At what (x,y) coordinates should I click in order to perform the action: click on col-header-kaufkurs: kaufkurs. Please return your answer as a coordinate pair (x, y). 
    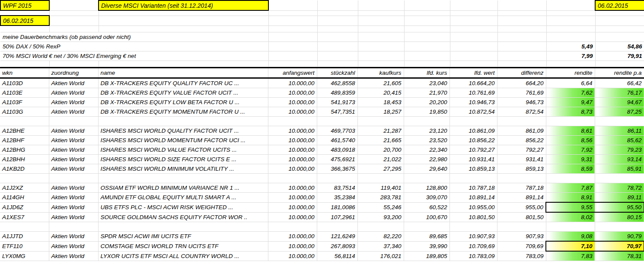
    Looking at the image, I should click on (380, 73).